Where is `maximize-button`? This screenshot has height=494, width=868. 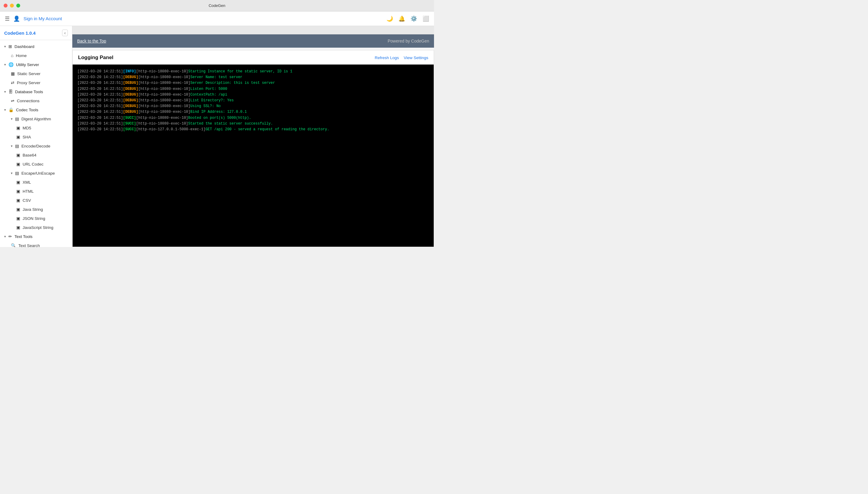 maximize-button is located at coordinates (18, 5).